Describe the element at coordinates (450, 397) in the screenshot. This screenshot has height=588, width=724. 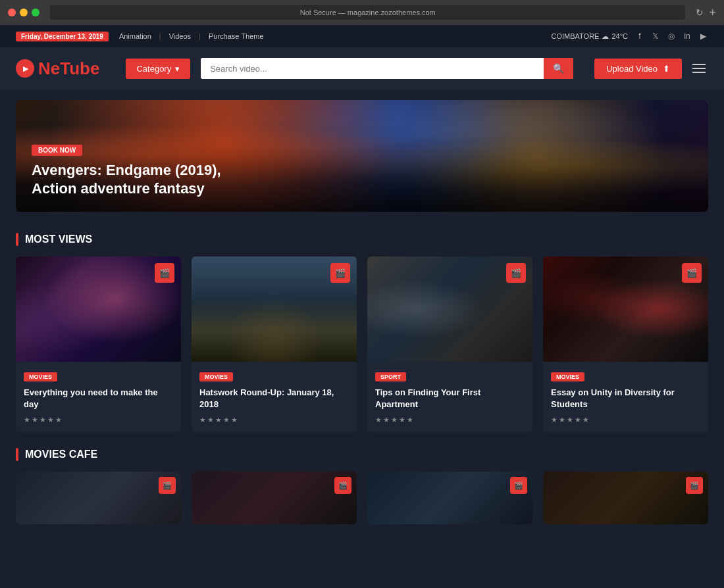
I see `card-3-body: SPORT Tips on Finding Your First Apartme…` at that location.